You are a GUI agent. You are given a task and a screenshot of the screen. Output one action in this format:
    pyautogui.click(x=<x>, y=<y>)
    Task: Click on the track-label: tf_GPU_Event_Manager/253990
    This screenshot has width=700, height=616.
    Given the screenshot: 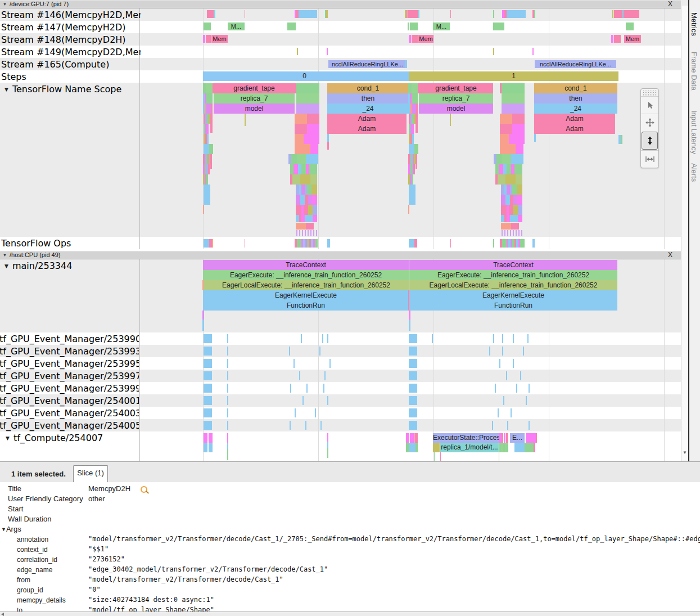 What is the action you would take?
    pyautogui.click(x=70, y=339)
    